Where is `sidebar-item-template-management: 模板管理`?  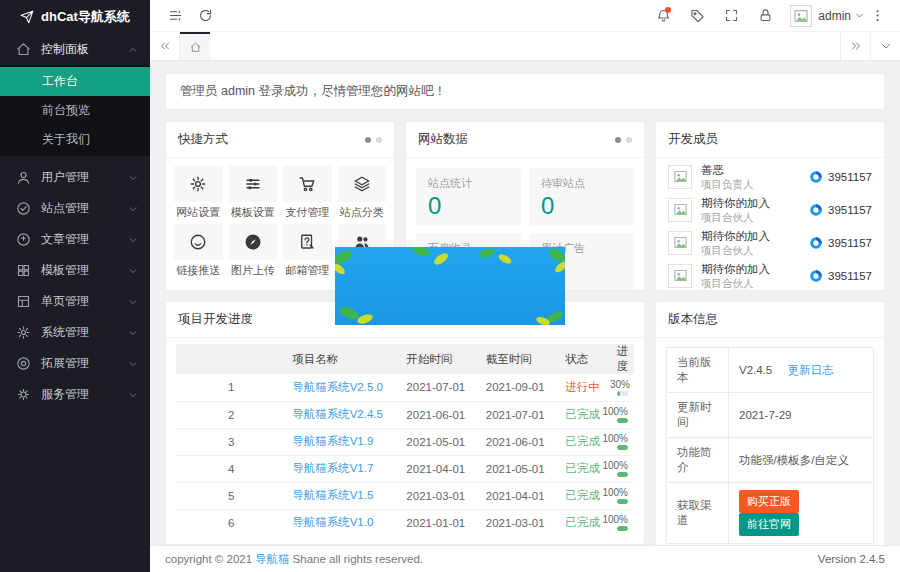
sidebar-item-template-management: 模板管理 is located at coordinates (75, 270).